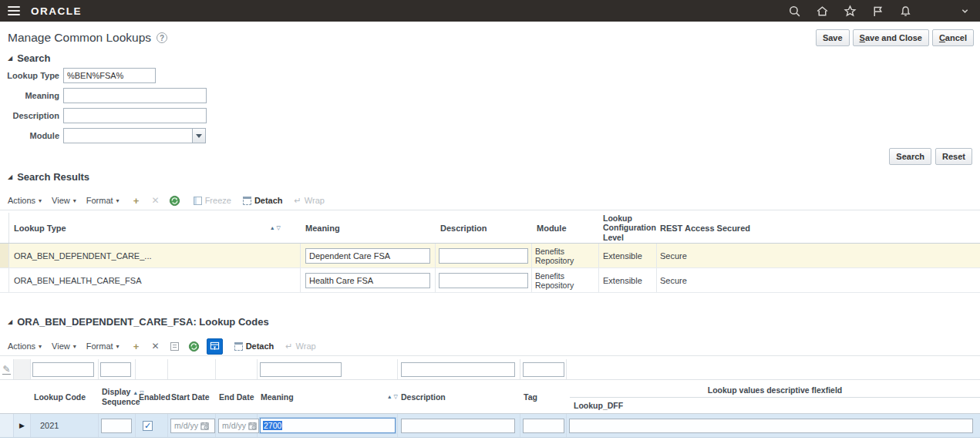  I want to click on tag-input, so click(544, 426).